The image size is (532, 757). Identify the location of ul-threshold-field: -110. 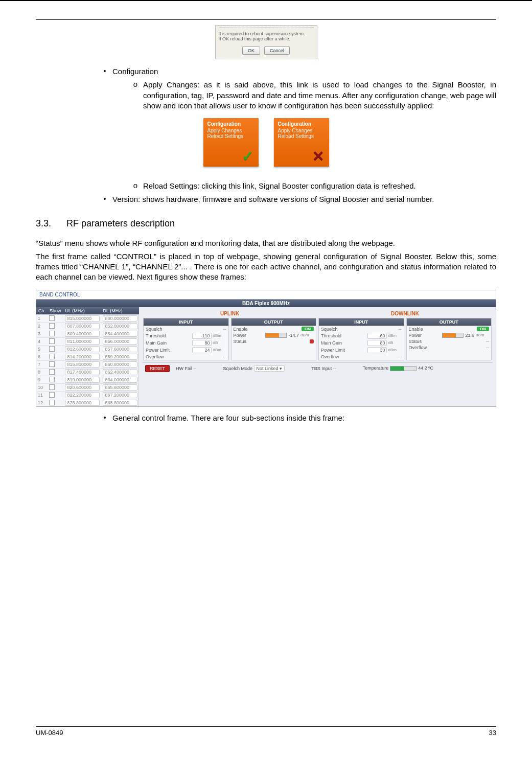
(202, 336).